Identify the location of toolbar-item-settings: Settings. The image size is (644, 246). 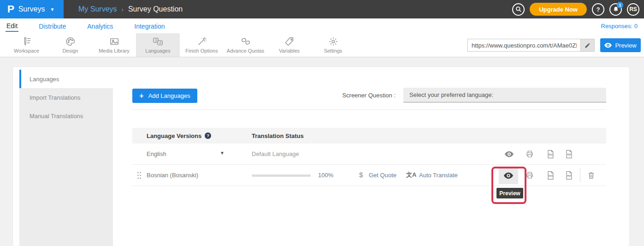
(333, 45).